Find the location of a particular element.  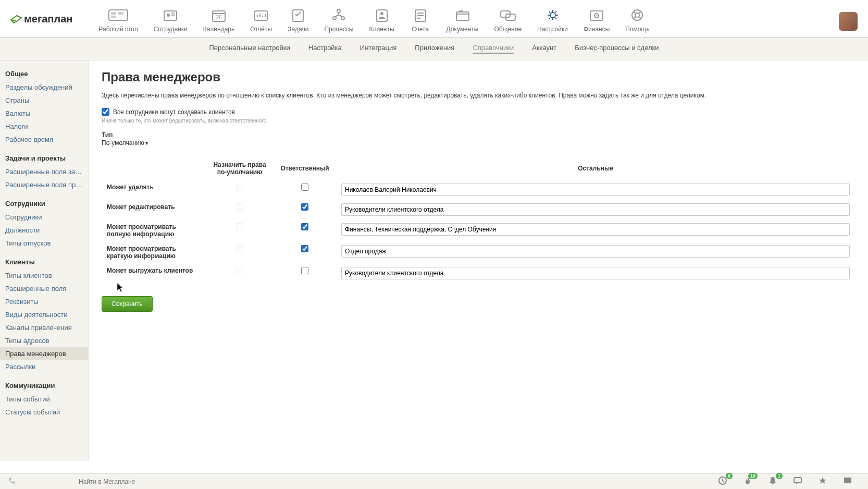

sub-nav-item: Справочники is located at coordinates (493, 49).